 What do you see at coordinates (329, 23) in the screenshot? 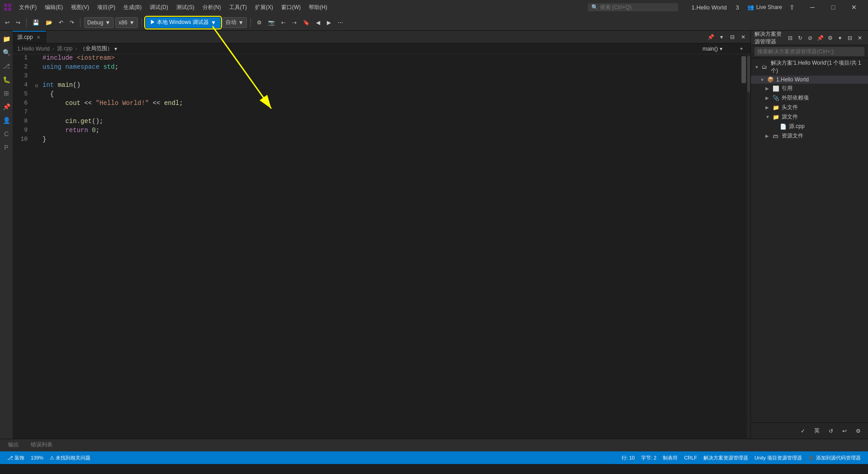
I see `toolbar-btn-11: ▶` at bounding box center [329, 23].